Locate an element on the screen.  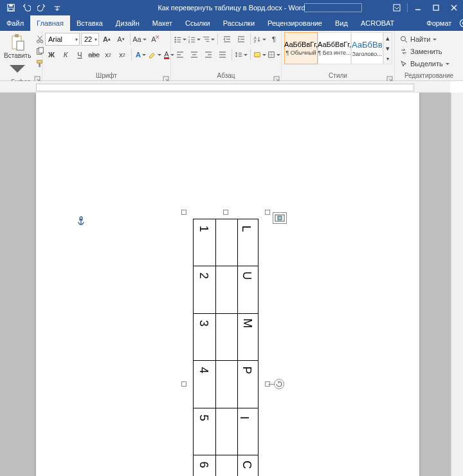
style-name: ¶ Без инте... is located at coordinates (334, 53).